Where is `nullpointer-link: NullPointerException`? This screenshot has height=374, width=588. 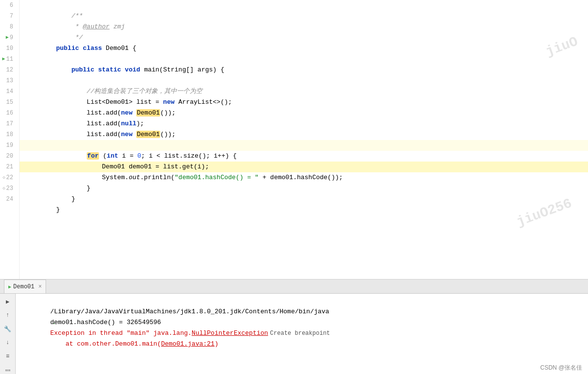 nullpointer-link: NullPointerException is located at coordinates (230, 333).